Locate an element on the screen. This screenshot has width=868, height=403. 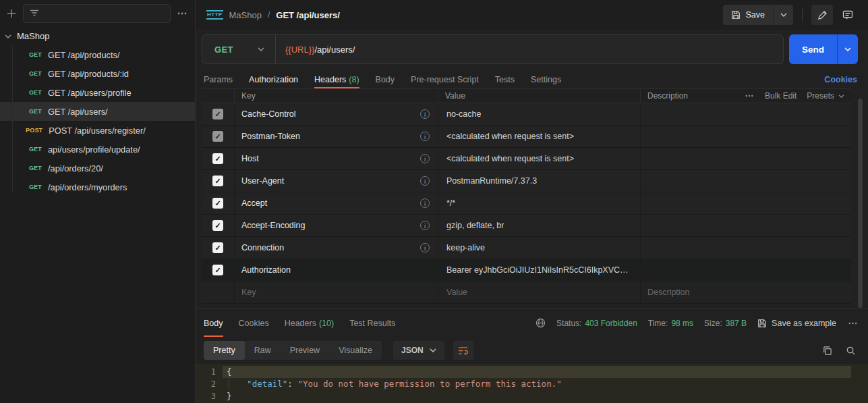
search-input is located at coordinates (97, 14).